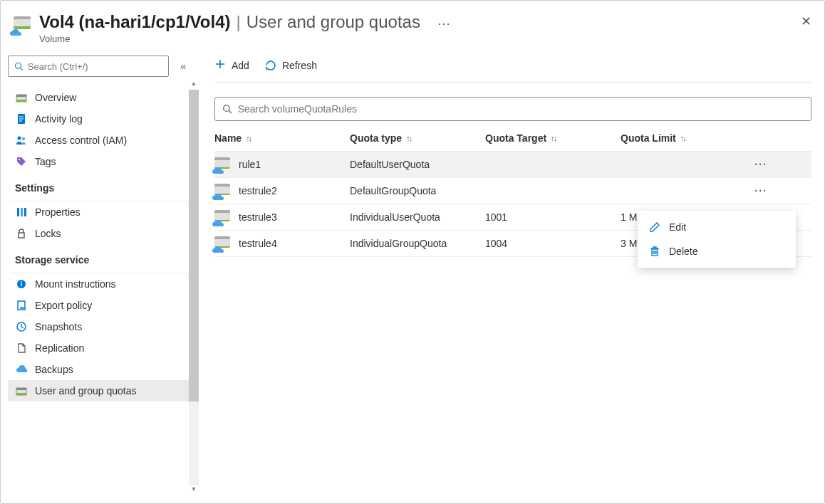  I want to click on sidebar-item-snapshots: Snapshots, so click(100, 327).